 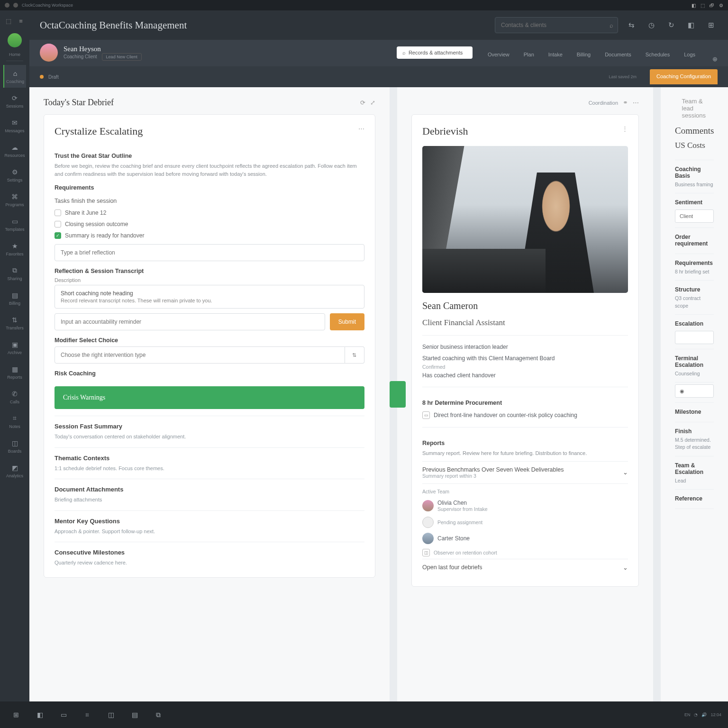 What do you see at coordinates (15, 101) in the screenshot?
I see `rail-item-sessions: ⟳Sessions` at bounding box center [15, 101].